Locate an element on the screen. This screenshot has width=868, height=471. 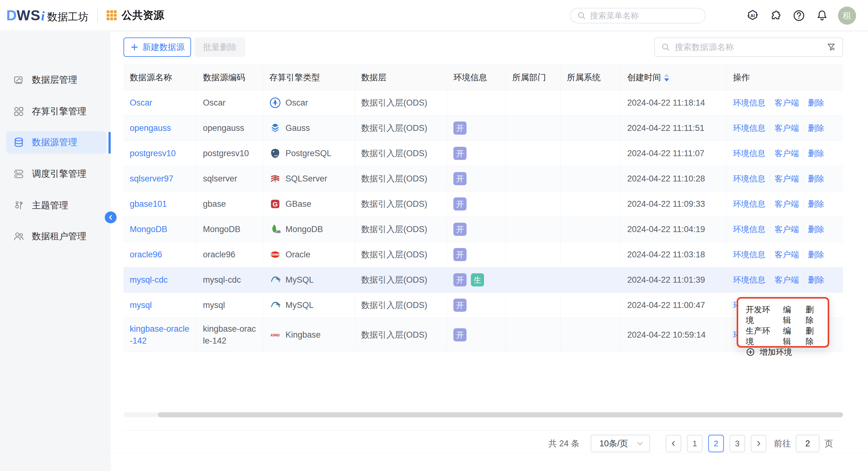
column-header: 所属系统 is located at coordinates (591, 77).